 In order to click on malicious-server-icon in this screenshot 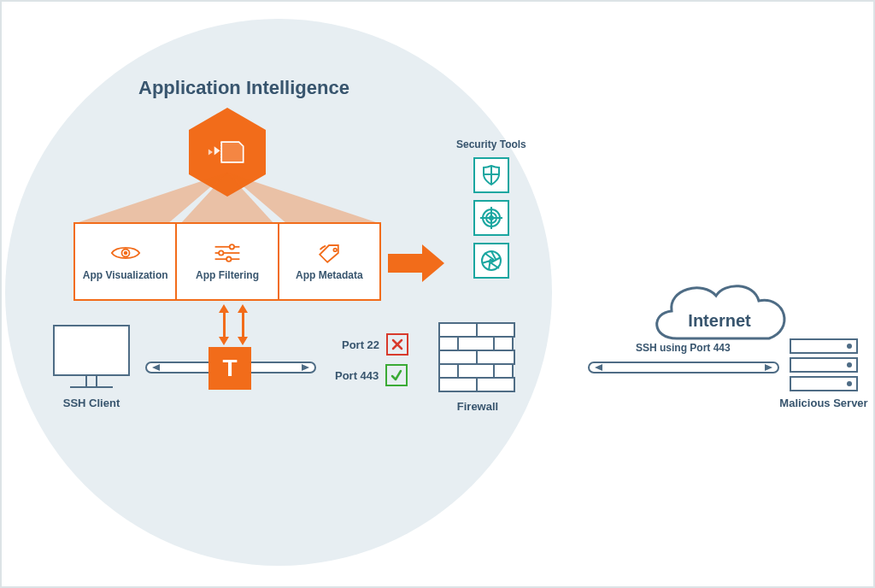, I will do `click(824, 367)`.